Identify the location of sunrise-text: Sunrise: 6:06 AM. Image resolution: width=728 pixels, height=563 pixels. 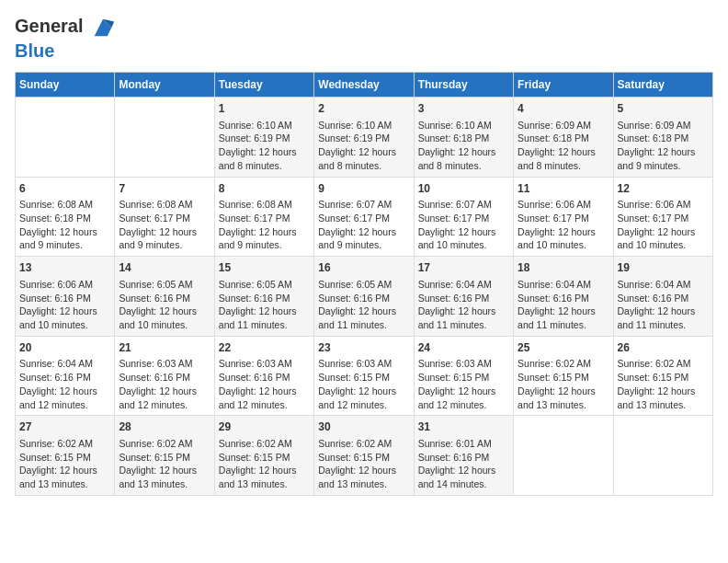
(563, 204).